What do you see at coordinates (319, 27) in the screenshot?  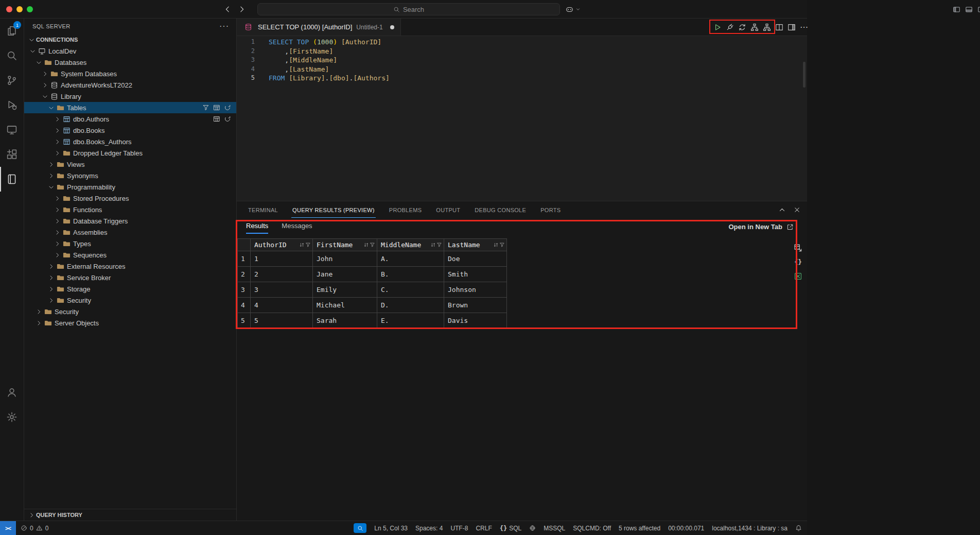 I see `editor-tab: SELECT TOP (1000) [AuthorID] Untitled-1` at bounding box center [319, 27].